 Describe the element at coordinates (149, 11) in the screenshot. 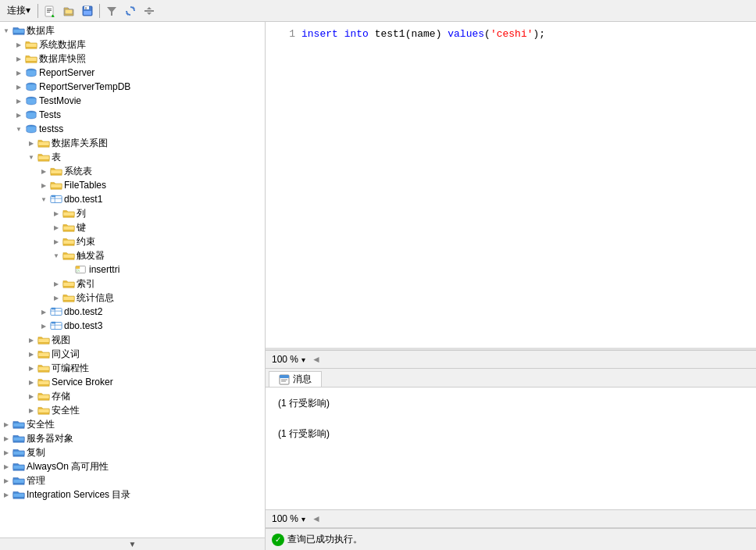

I see `collapse-button` at that location.